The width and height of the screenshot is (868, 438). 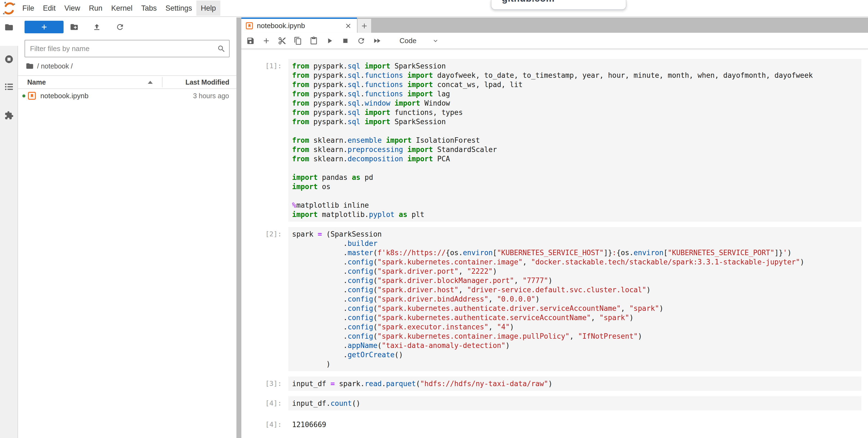 I want to click on notebook-tab: notebook.ipynb, so click(x=299, y=25).